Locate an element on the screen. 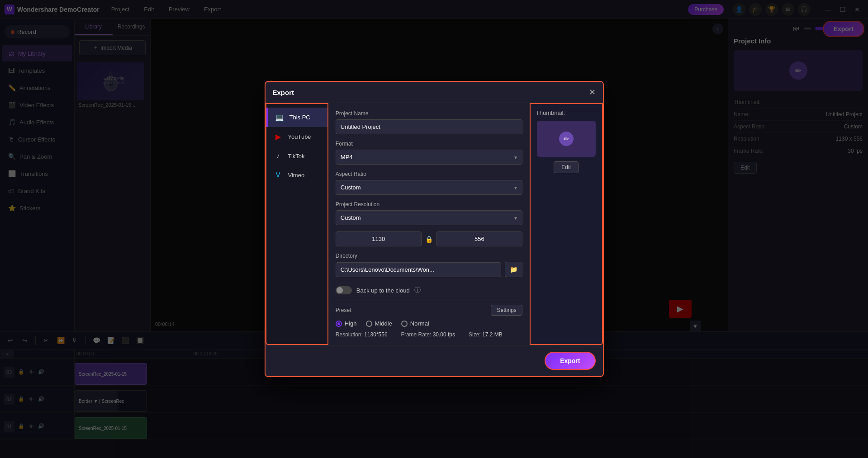 Image resolution: width=868 pixels, height=458 pixels. preset-section: Preset Settings High Middle is located at coordinates (429, 318).